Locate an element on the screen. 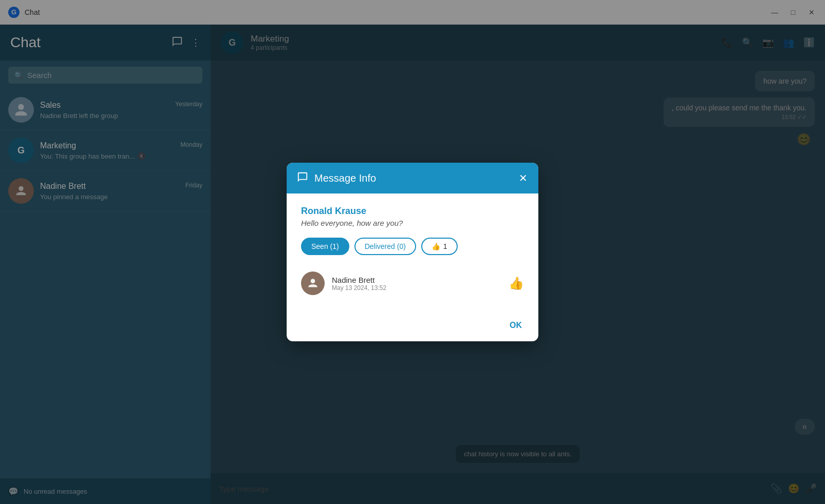 The width and height of the screenshot is (825, 504). modal-tabs: Seen (1) Delivered (0) 👍 1 is located at coordinates (413, 246).